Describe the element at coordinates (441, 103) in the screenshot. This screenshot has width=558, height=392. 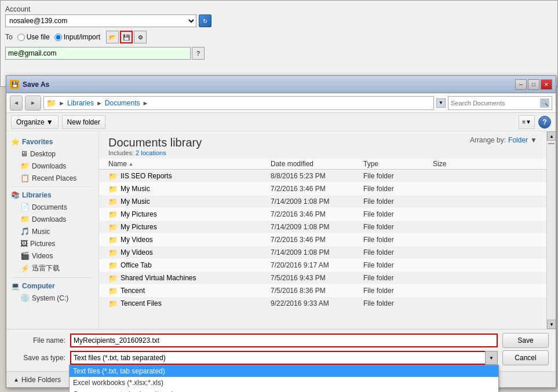
I see `address-dropdown-arrow: ▼` at that location.